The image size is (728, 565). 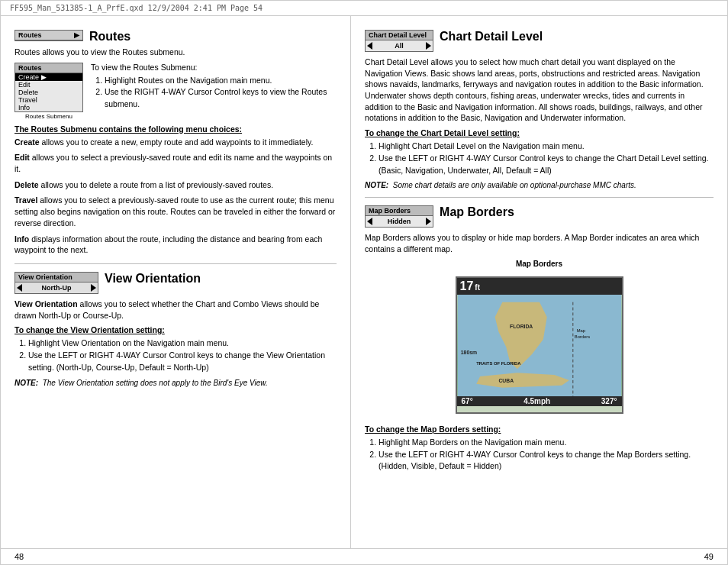 What do you see at coordinates (540, 345) in the screenshot?
I see `map-borders-chart: 17 ft` at bounding box center [540, 345].